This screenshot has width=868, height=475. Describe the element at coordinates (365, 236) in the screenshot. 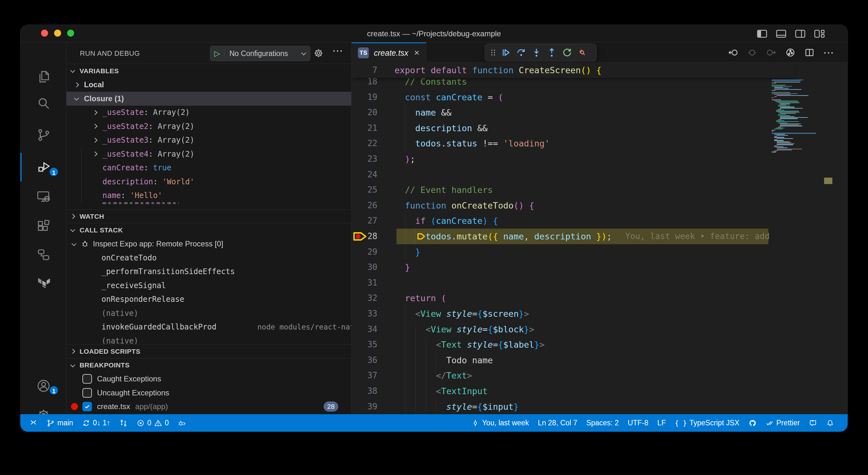

I see `line-number: 28` at that location.